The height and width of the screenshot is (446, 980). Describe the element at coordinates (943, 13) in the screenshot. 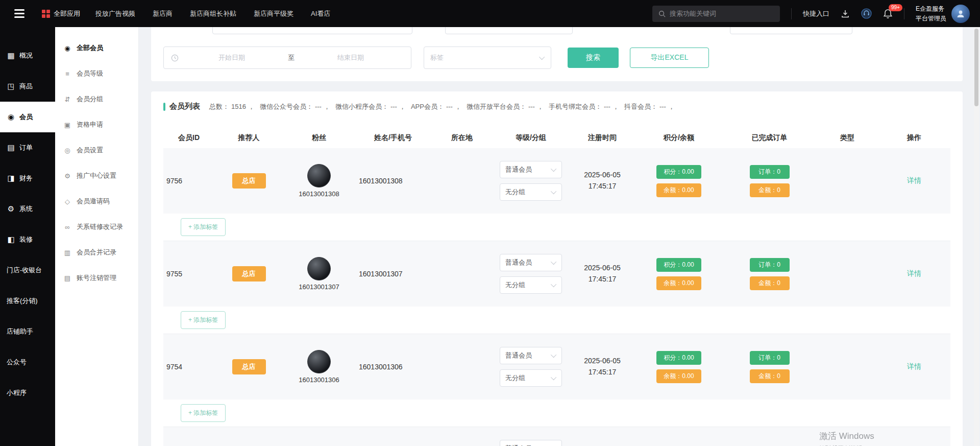

I see `user-menu: E企盈服务 平台管理员` at that location.